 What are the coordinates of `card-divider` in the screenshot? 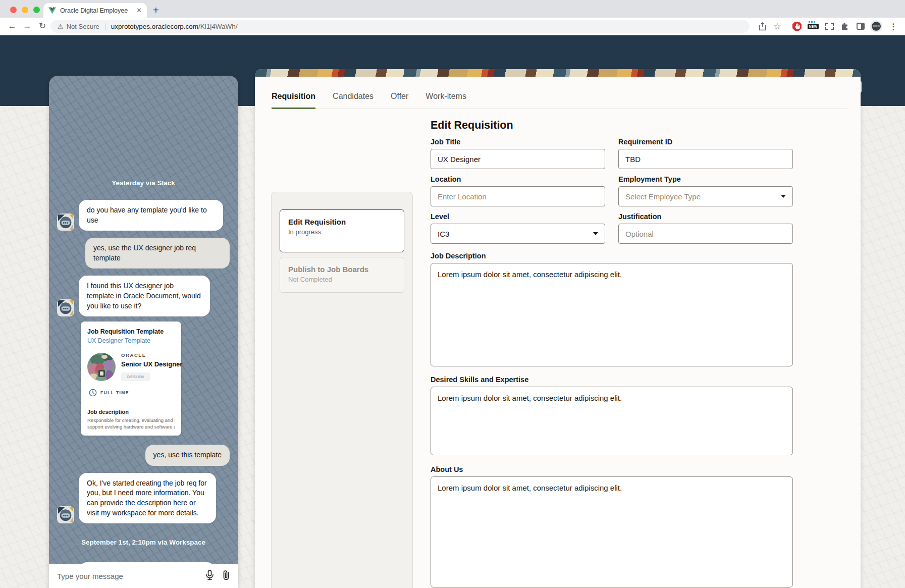 It's located at (131, 403).